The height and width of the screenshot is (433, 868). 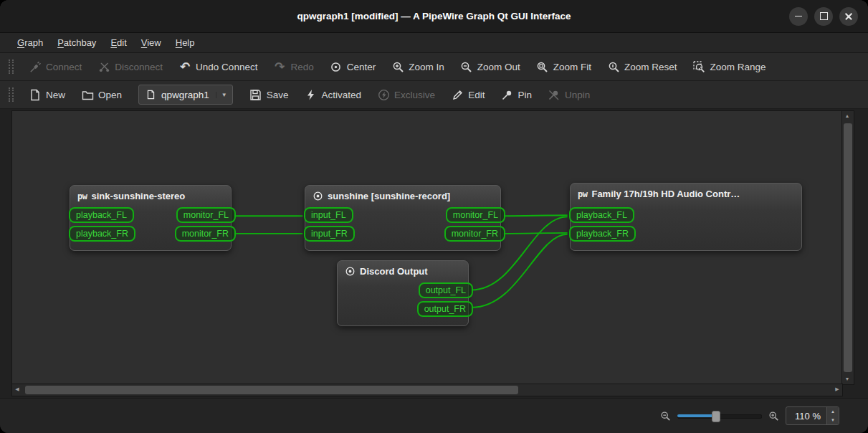 I want to click on maximize-icon, so click(x=824, y=16).